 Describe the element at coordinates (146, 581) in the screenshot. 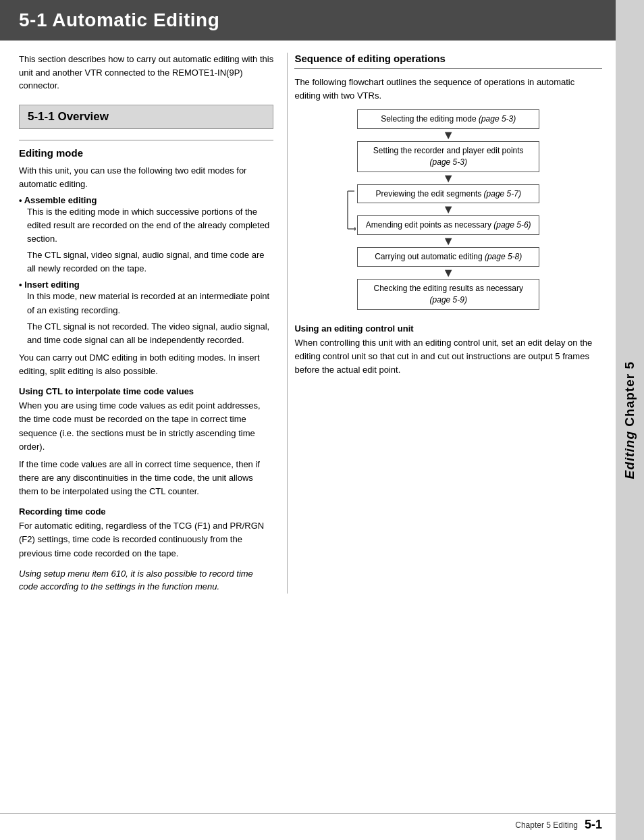

I see `italic-note: Using setup menu item 610, it is also po…` at that location.